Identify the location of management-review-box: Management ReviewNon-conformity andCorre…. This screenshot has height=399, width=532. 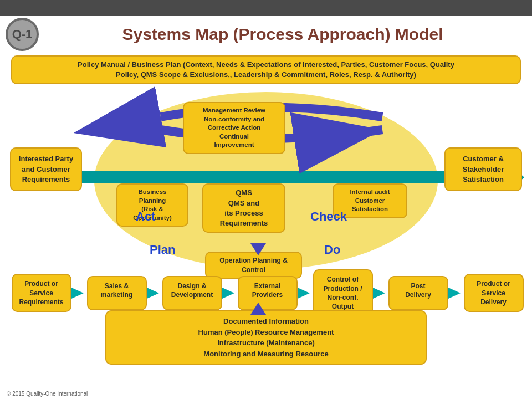
(234, 128).